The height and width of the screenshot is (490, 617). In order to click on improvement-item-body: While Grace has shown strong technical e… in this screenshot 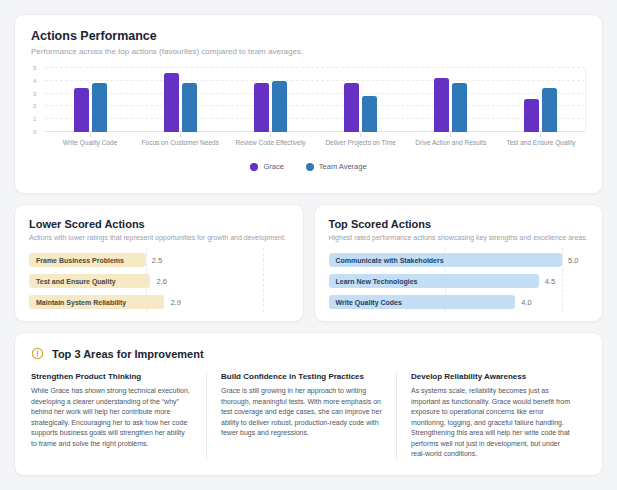, I will do `click(112, 418)`.